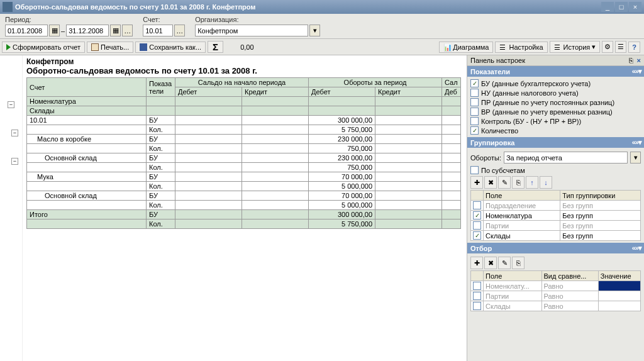  I want to click on period-select-button: …, so click(127, 30).